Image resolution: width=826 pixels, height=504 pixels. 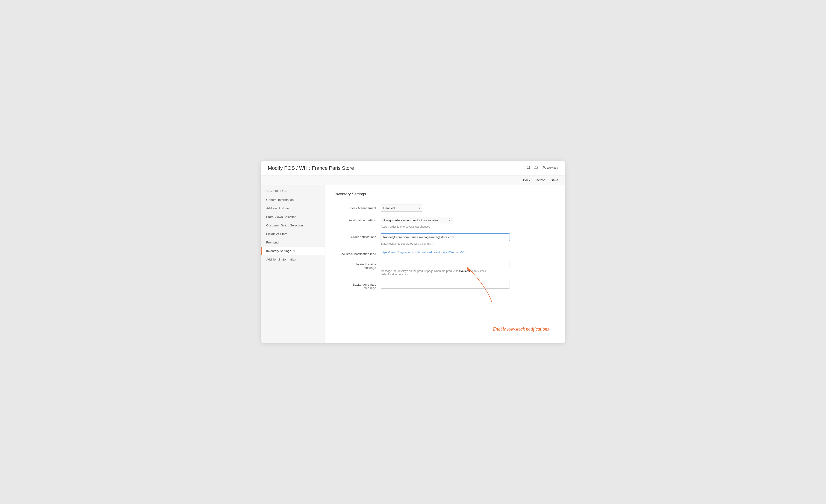 I want to click on in-stock-message-field: Message that displays on the product pag…, so click(x=445, y=268).